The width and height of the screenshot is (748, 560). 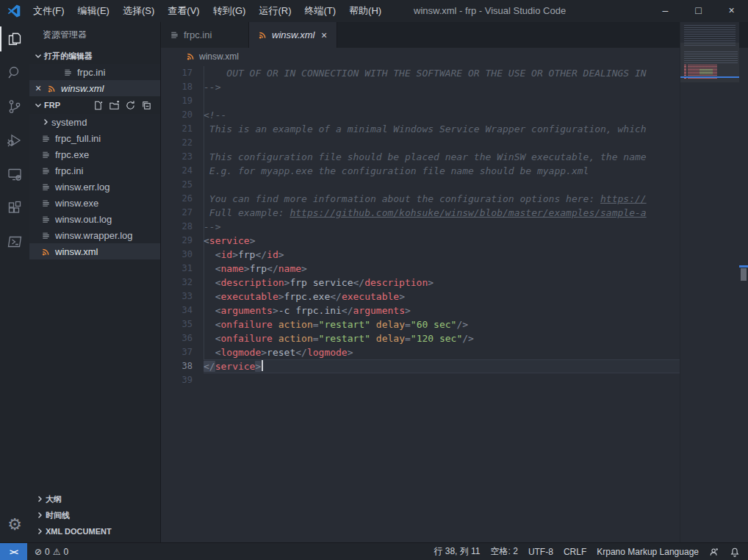 I want to click on breadcrumb: winsw.xml, so click(x=454, y=56).